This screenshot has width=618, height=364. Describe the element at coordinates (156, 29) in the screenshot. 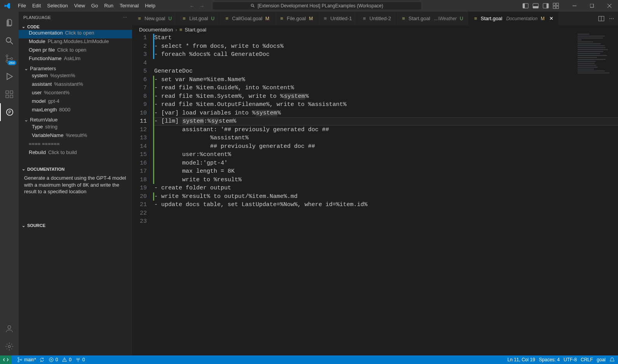

I see `crumb-folder: Documentation` at that location.